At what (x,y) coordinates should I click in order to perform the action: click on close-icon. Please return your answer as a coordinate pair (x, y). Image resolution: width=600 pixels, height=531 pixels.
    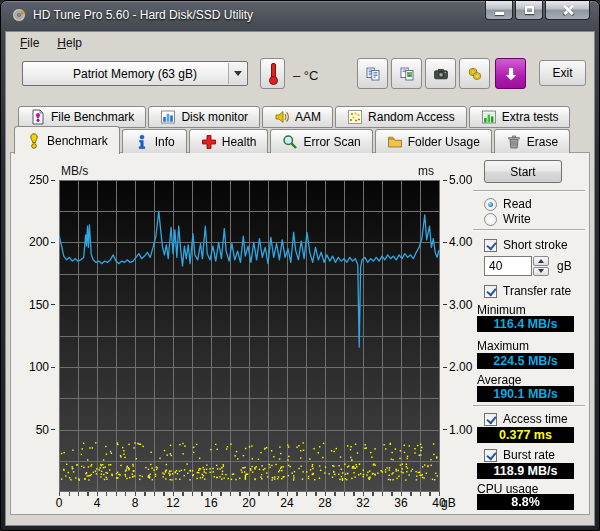
    Looking at the image, I should click on (568, 10).